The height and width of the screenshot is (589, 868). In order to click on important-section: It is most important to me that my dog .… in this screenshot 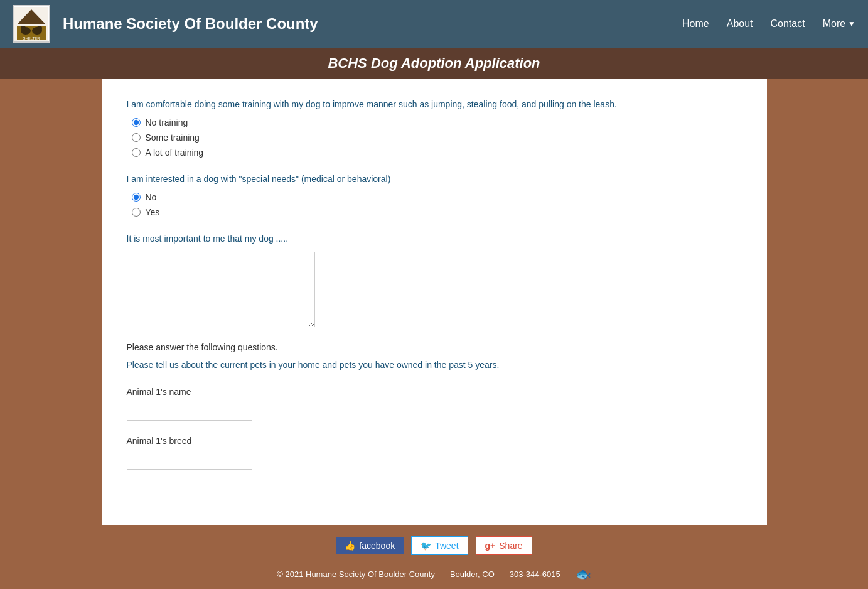, I will do `click(434, 280)`.